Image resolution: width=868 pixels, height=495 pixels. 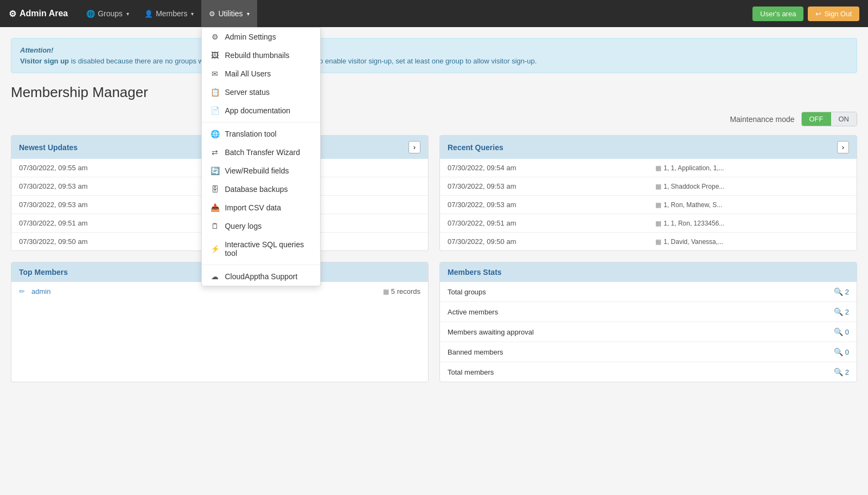 What do you see at coordinates (261, 92) in the screenshot?
I see `menu-item-server-status: 📋 Server status` at bounding box center [261, 92].